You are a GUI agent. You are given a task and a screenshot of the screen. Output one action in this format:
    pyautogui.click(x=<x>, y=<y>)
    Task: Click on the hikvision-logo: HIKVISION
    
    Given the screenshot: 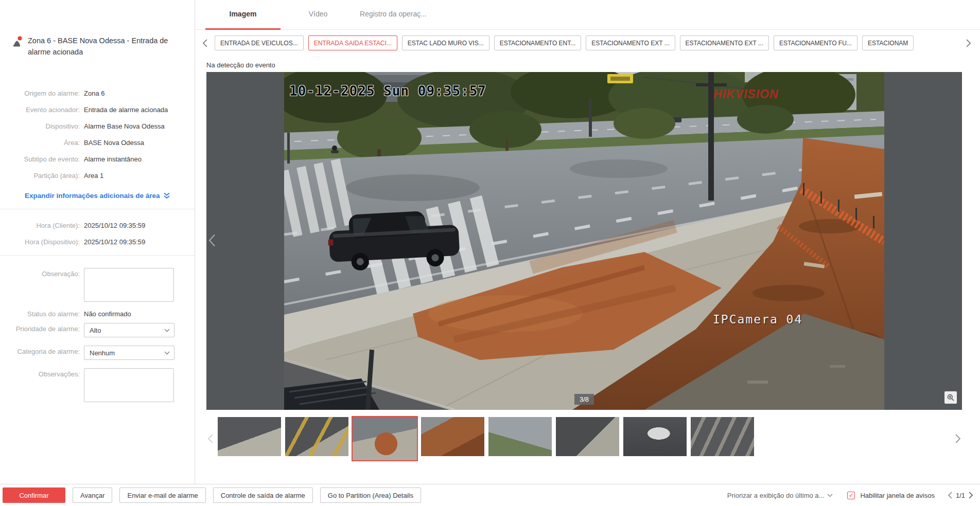 What is the action you would take?
    pyautogui.click(x=746, y=95)
    